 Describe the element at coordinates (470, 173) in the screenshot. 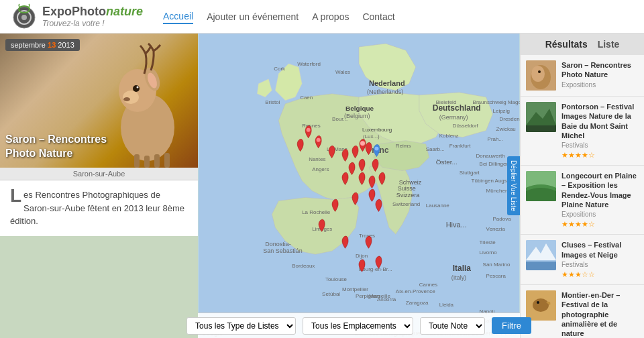

I see `svg-text: Stuttgart` at that location.